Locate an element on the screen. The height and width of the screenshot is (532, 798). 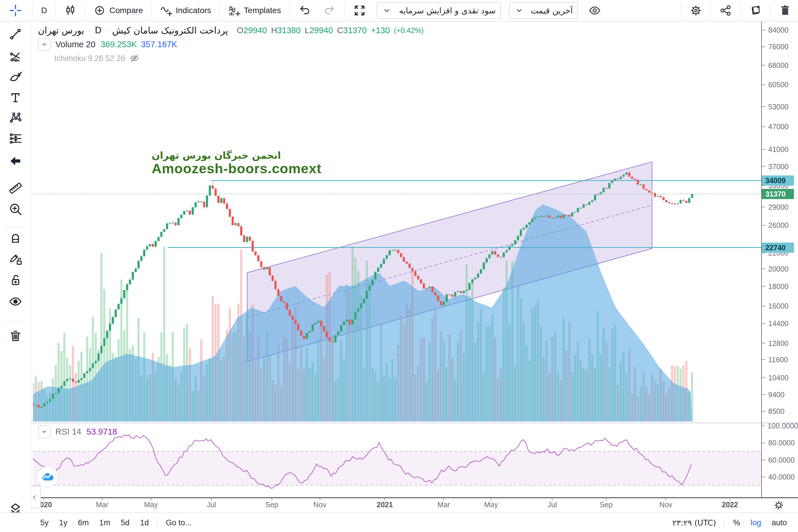
rsi-value: 53.9718 is located at coordinates (102, 432).